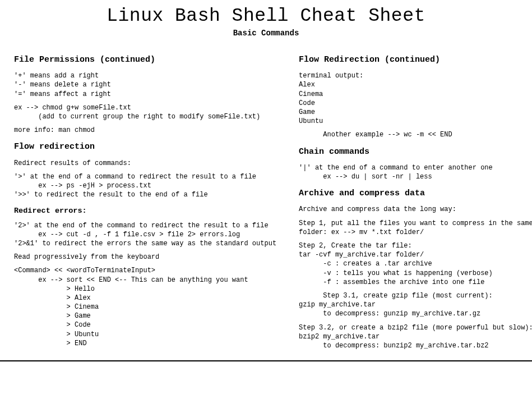  What do you see at coordinates (266, 33) in the screenshot?
I see `page-subtitle: Basic Commands` at bounding box center [266, 33].